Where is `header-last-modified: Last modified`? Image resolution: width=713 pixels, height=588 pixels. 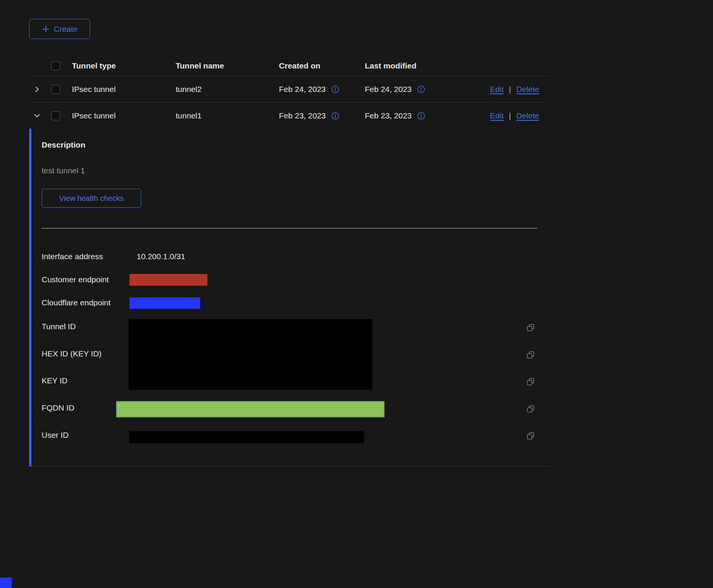
header-last-modified: Last modified is located at coordinates (408, 66).